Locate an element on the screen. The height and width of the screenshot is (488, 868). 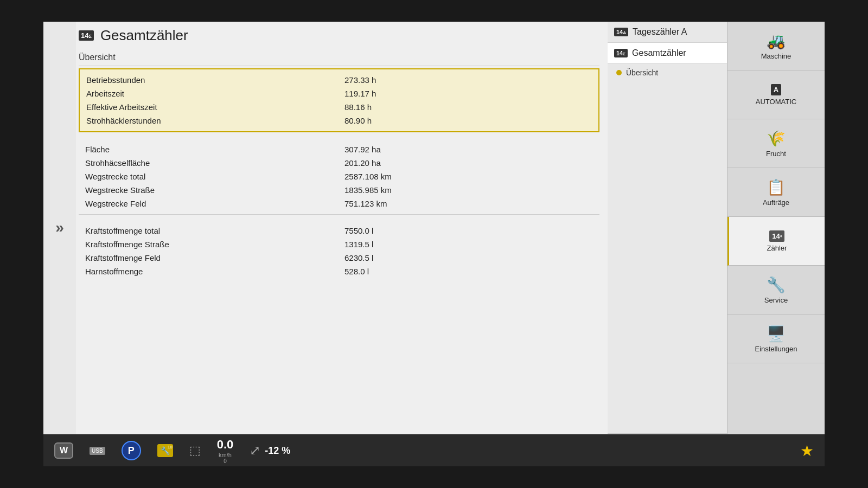
wrench-num: 10 is located at coordinates (170, 447).